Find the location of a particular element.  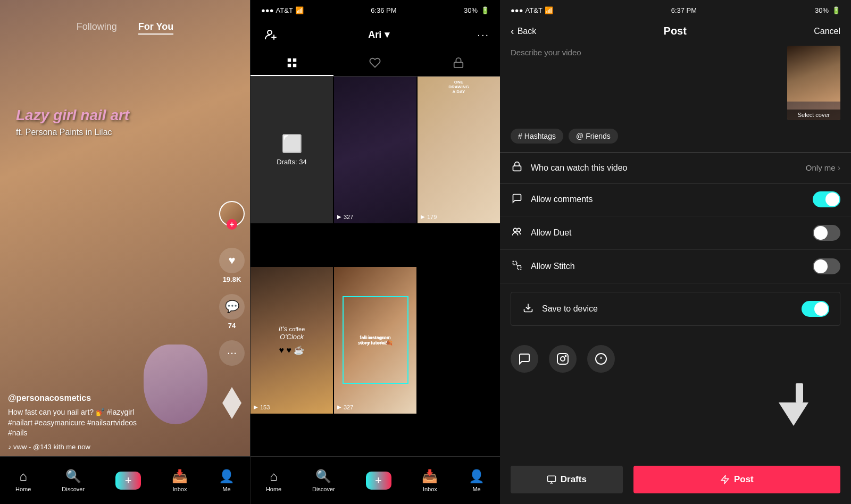

friends-button: @ Friends is located at coordinates (594, 136).